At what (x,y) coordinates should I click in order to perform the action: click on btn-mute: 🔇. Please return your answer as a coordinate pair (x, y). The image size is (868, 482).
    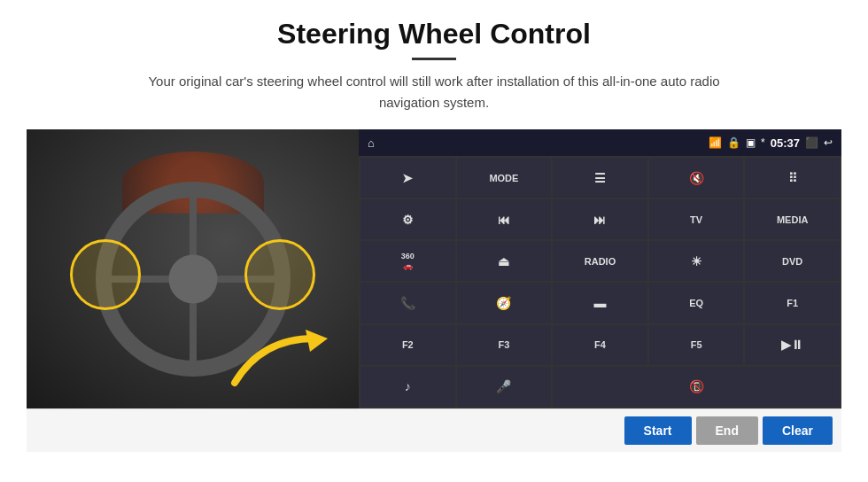
    Looking at the image, I should click on (696, 177).